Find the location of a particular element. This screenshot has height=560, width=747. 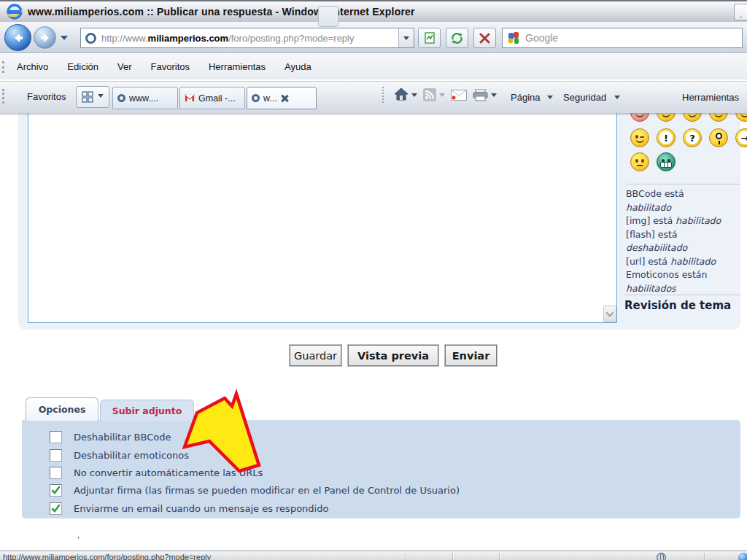

status-url-text: http://www.miliamperios.com/foro/posting… is located at coordinates (107, 556).